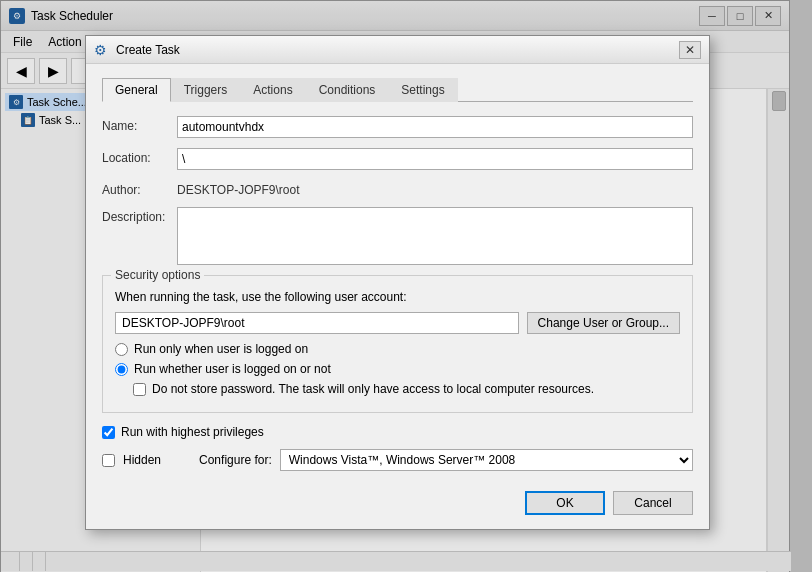 The image size is (812, 572). What do you see at coordinates (406, 389) in the screenshot?
I see `no-password-row: Do not store password. The task will onl…` at bounding box center [406, 389].